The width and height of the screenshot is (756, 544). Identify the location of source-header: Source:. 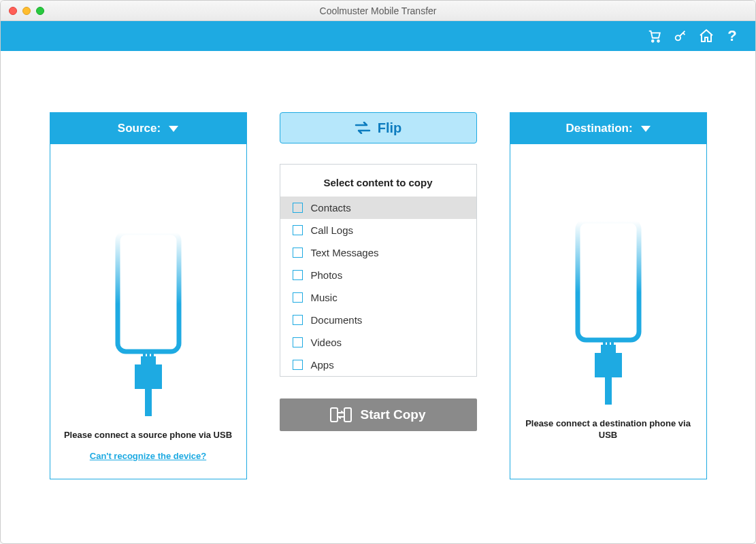
(148, 129).